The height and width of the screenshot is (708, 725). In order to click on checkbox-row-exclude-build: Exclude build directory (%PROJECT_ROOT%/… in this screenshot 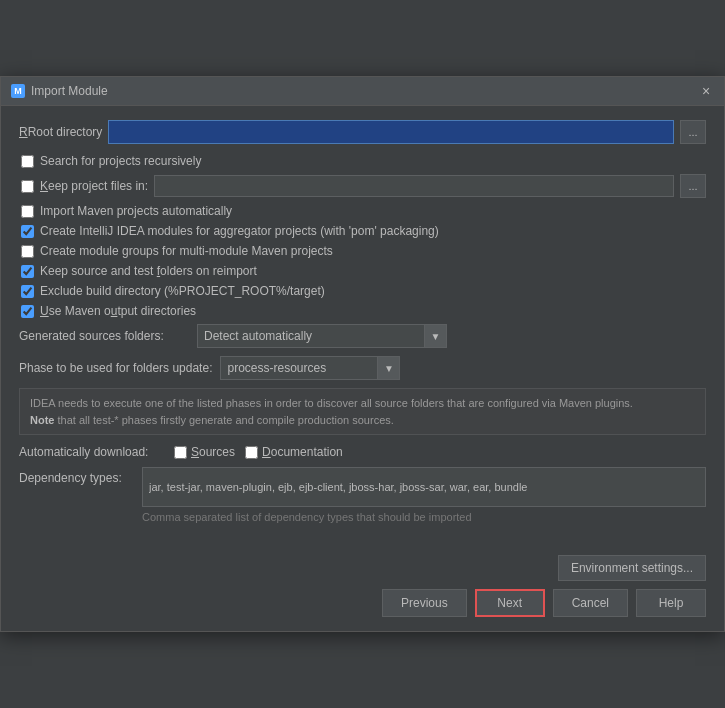, I will do `click(362, 291)`.